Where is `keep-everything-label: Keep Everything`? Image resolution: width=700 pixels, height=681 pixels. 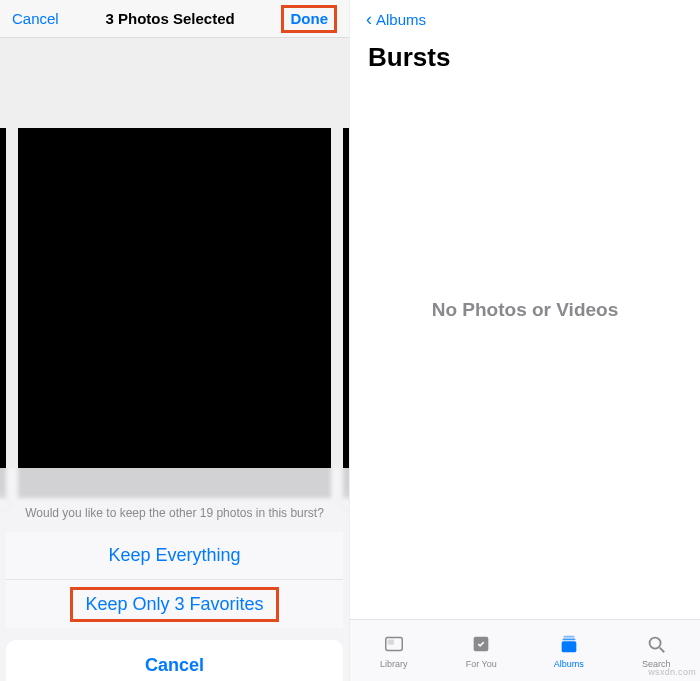
keep-everything-label: Keep Everything is located at coordinates (174, 556).